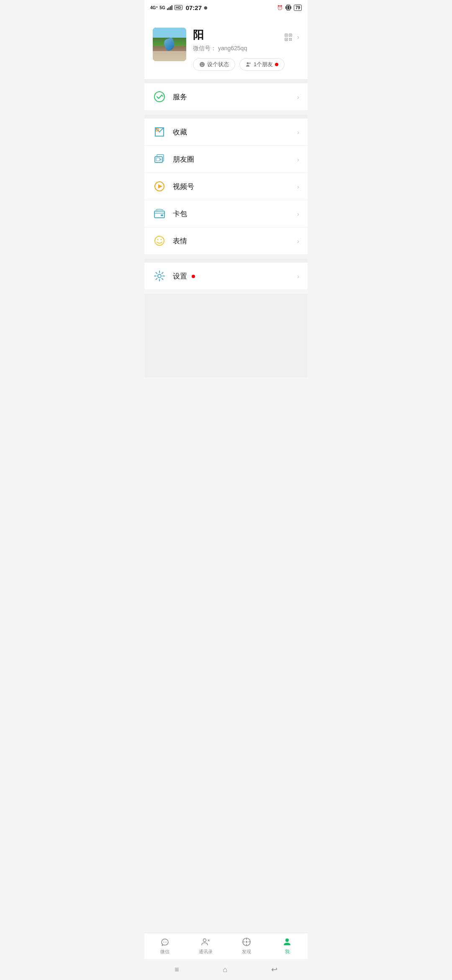 This screenshot has width=452, height=980. Describe the element at coordinates (235, 97) in the screenshot. I see `services-label: 服务` at that location.